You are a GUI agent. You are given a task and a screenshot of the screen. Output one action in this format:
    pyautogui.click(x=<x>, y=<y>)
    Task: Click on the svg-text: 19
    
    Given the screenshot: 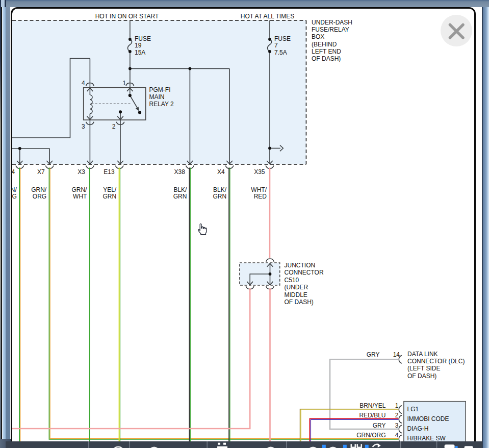 What is the action you would take?
    pyautogui.click(x=138, y=45)
    